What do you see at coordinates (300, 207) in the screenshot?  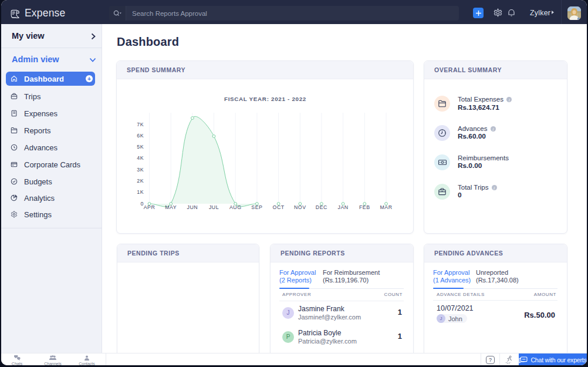 I see `svg-text: NOV` at bounding box center [300, 207].